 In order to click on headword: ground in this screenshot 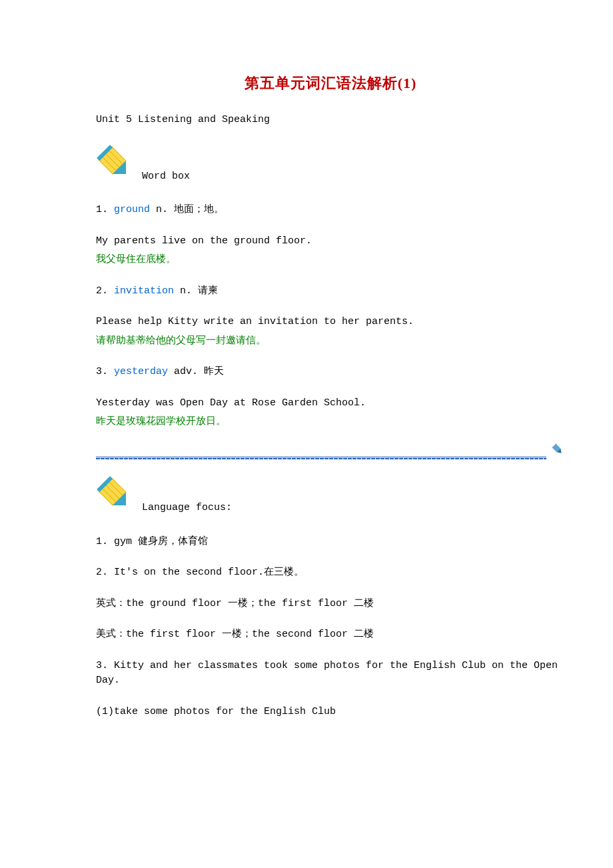, I will do `click(132, 209)`.